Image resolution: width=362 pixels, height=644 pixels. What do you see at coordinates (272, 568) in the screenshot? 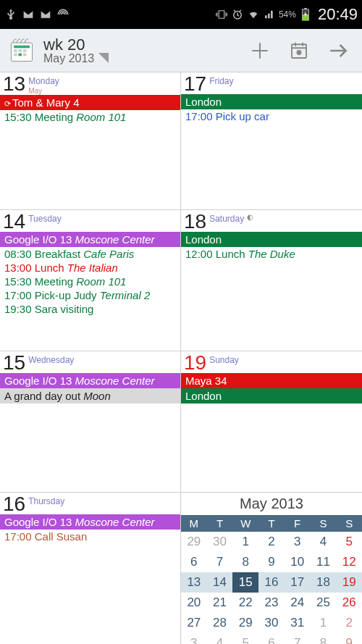
I see `mini-month: May 2013MTWTFSS2930123456789101112131415…` at bounding box center [272, 568].